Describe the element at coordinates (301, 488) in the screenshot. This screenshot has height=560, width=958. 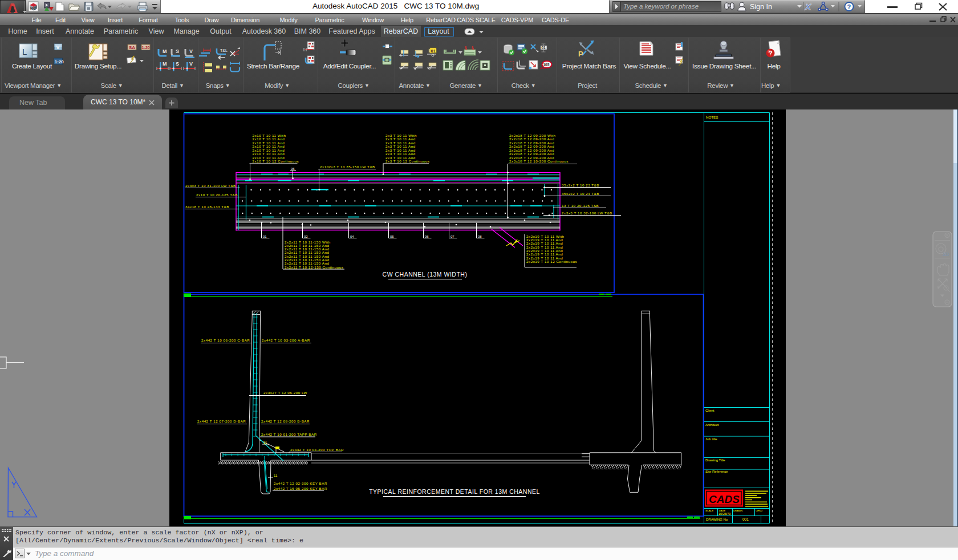
I see `svg-text: 2x442 T 16 05-200 KEY BAR` at that location.